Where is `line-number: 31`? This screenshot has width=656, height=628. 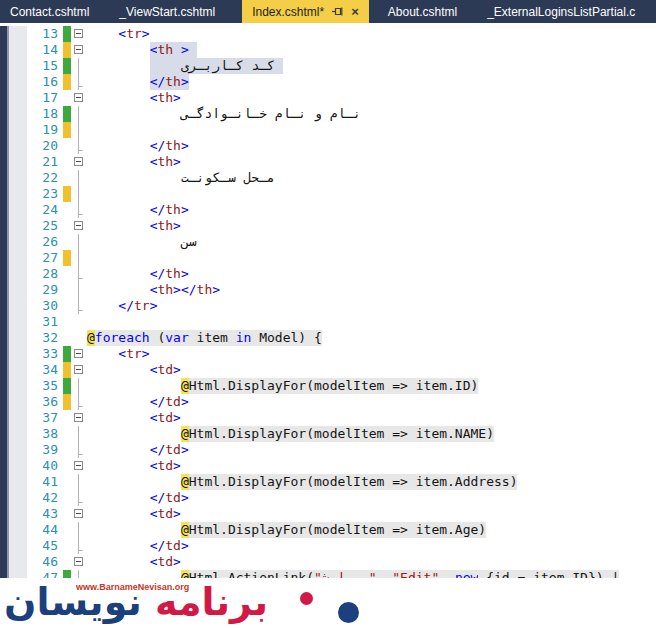
line-number: 31 is located at coordinates (45, 322).